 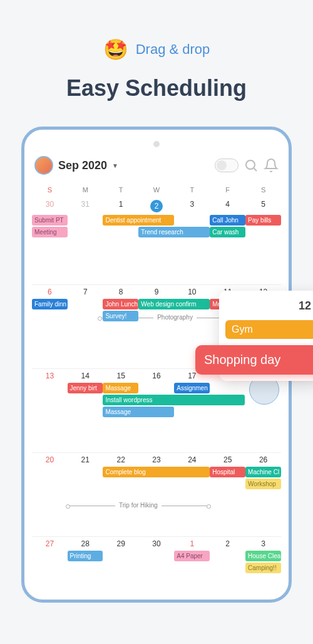 What do you see at coordinates (174, 304) in the screenshot?
I see `event-webdesign: Web design confirm` at bounding box center [174, 304].